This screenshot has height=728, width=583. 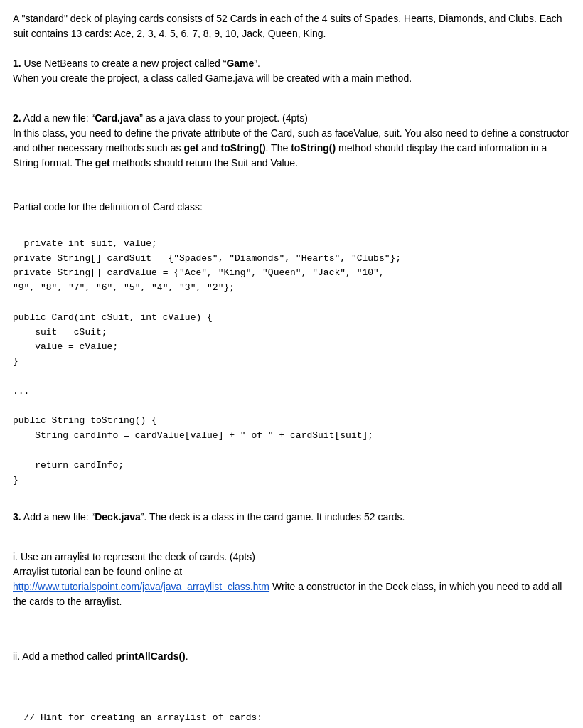 I want to click on section-2-body: In this class, you need to define the pr…, so click(x=292, y=148).